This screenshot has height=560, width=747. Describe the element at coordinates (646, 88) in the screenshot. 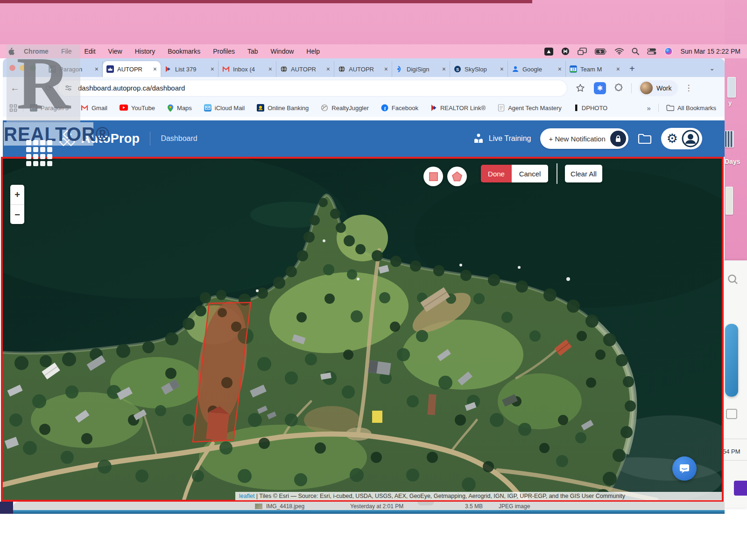

I see `avatar` at that location.